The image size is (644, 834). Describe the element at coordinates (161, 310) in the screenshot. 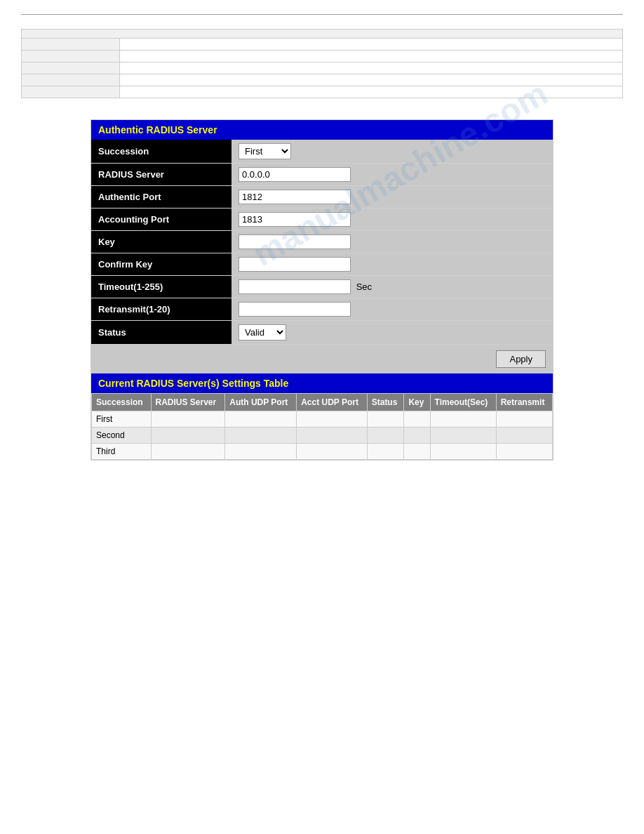

I see `retransmit-label: Retransmit(1-20)` at that location.